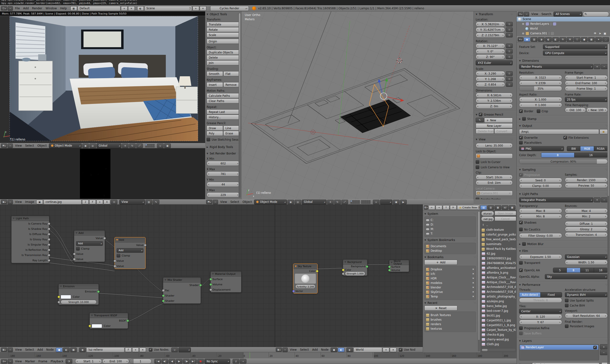  I want to click on loc-z-field: ◂Z: 2.15279m▸, so click(490, 35).